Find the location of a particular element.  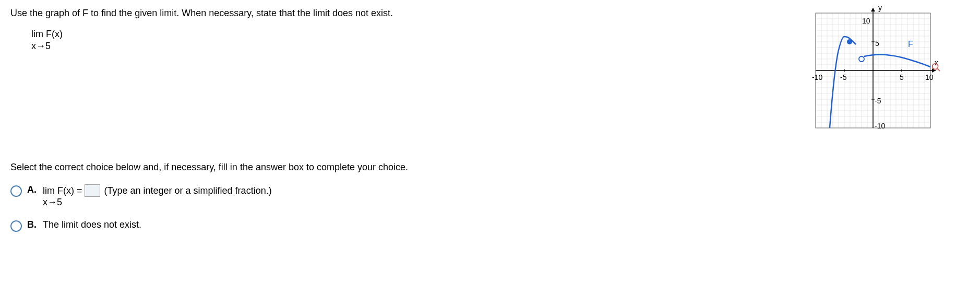

tick-x5: 5 is located at coordinates (902, 77).